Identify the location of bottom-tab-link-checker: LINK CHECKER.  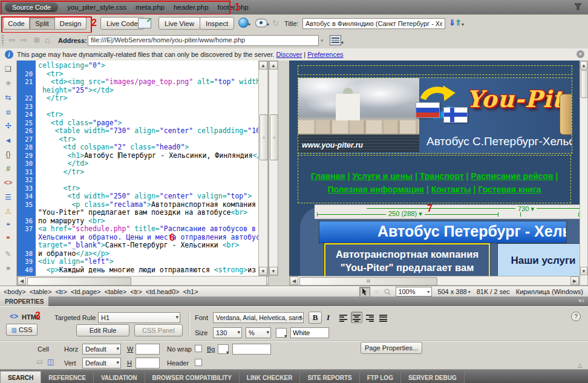
(270, 378).